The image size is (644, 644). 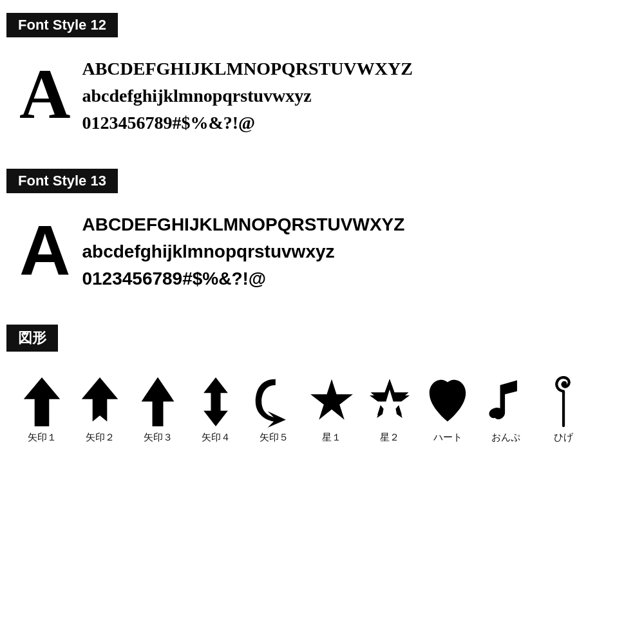 What do you see at coordinates (332, 410) in the screenshot?
I see `figure-hoshi1: 星１` at bounding box center [332, 410].